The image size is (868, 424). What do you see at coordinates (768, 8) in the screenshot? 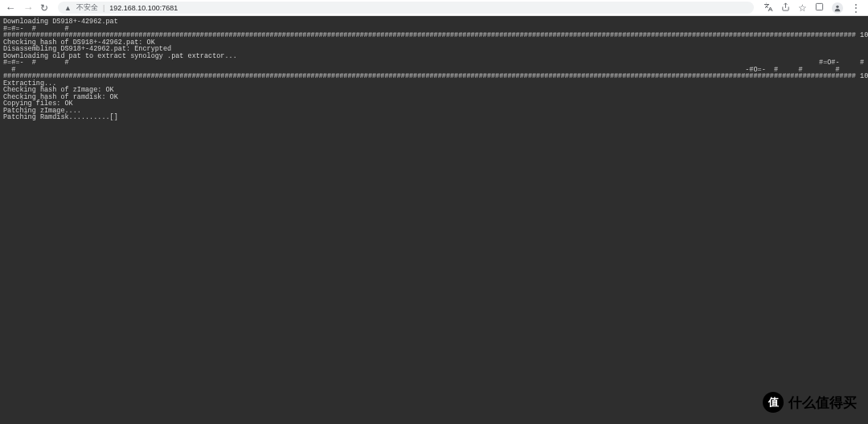
I see `translate-icon` at bounding box center [768, 8].